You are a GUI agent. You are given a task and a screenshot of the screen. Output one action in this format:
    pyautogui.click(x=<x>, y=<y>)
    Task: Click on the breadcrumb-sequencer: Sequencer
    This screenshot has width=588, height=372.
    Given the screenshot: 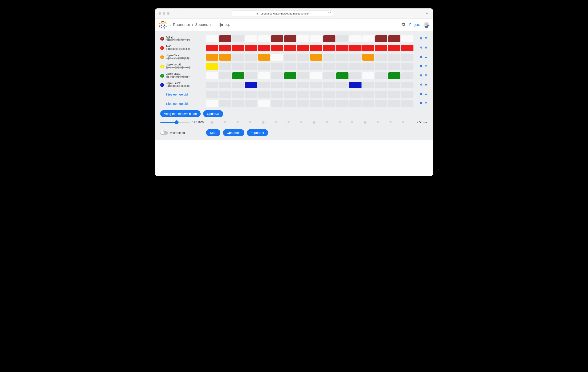 What is the action you would take?
    pyautogui.click(x=203, y=25)
    